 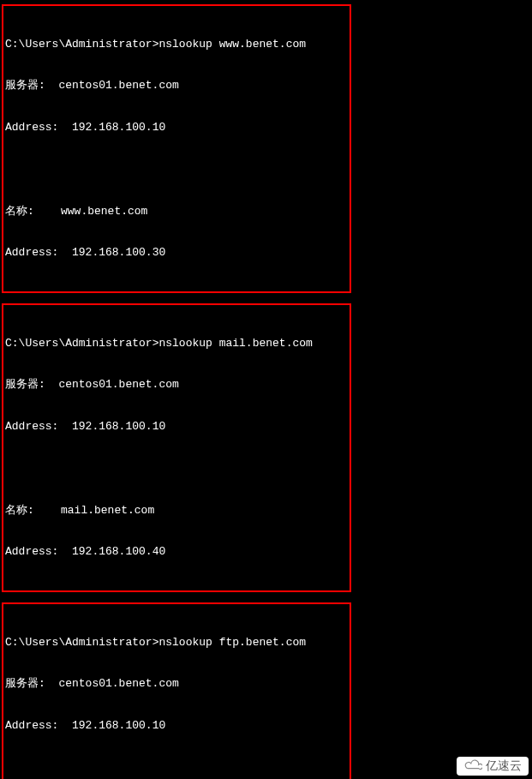 I want to click on nslookup-block: C:\Users\Administrator>nslookup ftp.bene…, so click(x=176, y=691).